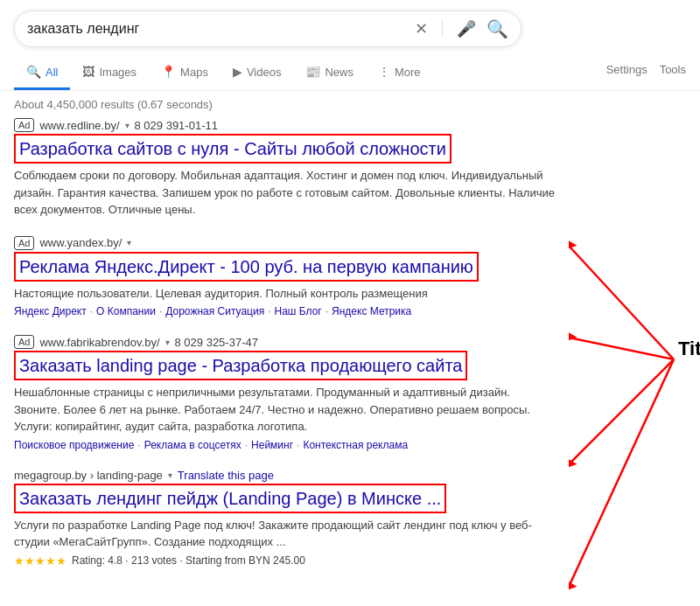 The width and height of the screenshot is (700, 606). Describe the element at coordinates (284, 277) in the screenshot. I see `result-ad-2: Ad www.yandex.by/ ▾ Реклама Яндекс.Дирек…` at that location.